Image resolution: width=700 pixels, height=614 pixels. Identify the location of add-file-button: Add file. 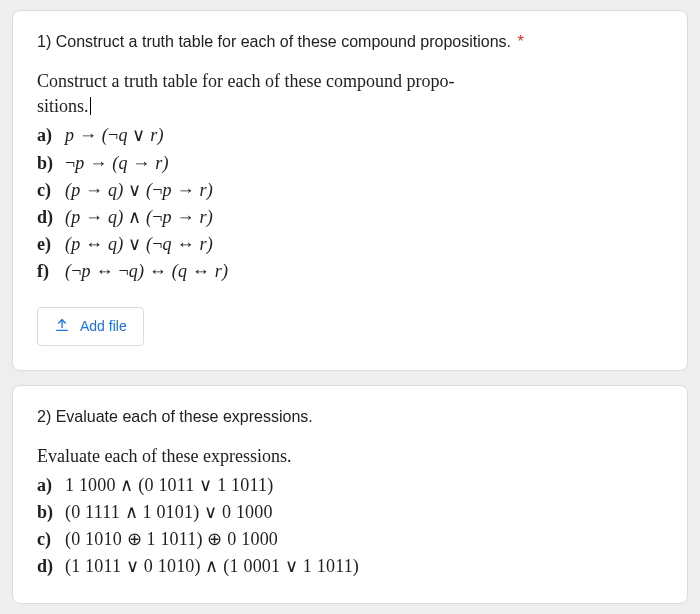
(90, 326).